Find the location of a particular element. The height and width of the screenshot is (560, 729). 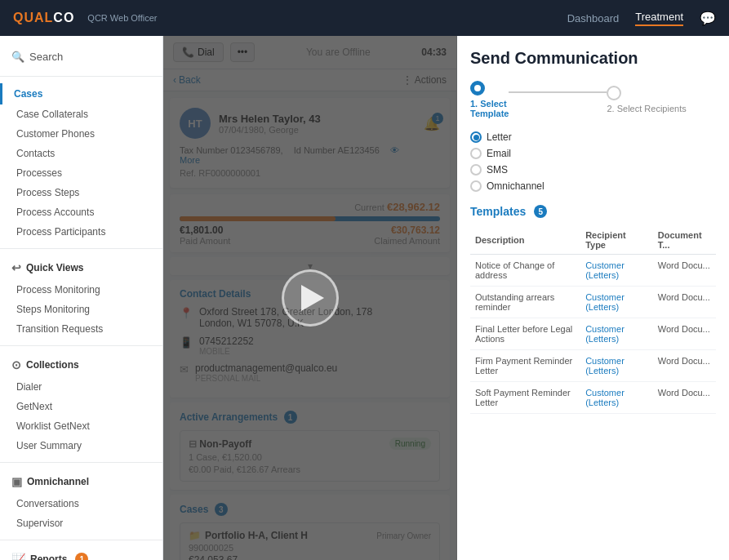

radio-omnichannel-circle is located at coordinates (476, 186).